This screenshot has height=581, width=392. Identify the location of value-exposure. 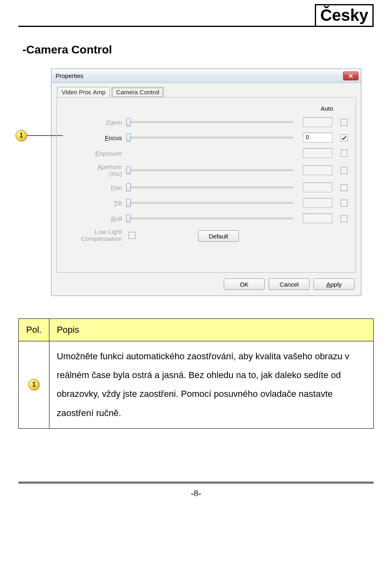
(318, 153).